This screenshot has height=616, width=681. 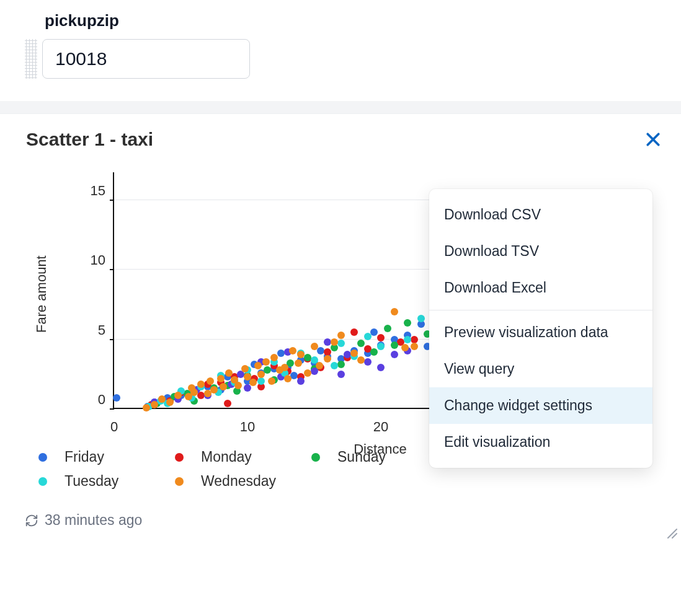 What do you see at coordinates (247, 427) in the screenshot?
I see `x-tick-label: 10` at bounding box center [247, 427].